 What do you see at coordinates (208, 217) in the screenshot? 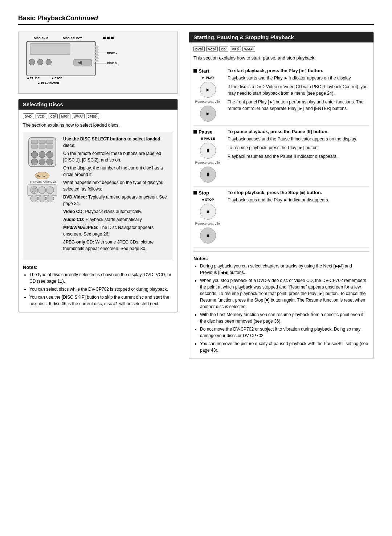
I see `stop-label-col: Stop ■ STOP ■ Remote controller ■` at bounding box center [208, 217].